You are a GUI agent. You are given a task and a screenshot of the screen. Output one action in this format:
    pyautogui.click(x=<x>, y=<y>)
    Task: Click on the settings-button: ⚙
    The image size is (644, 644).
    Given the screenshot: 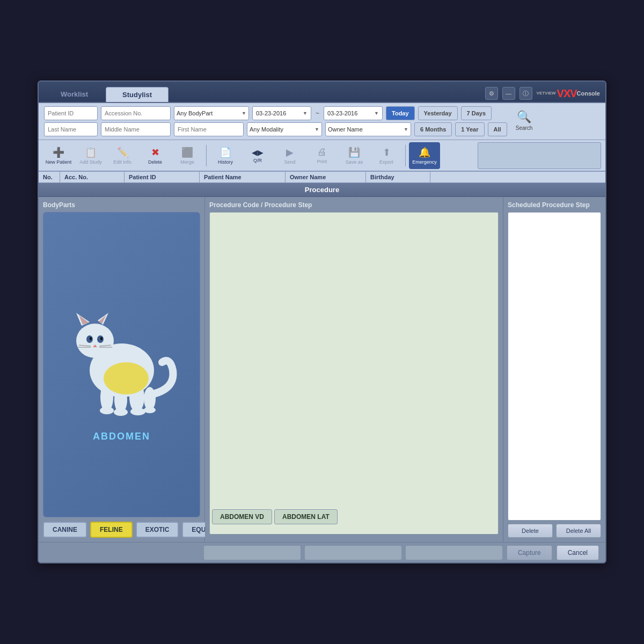 What is the action you would take?
    pyautogui.click(x=492, y=93)
    